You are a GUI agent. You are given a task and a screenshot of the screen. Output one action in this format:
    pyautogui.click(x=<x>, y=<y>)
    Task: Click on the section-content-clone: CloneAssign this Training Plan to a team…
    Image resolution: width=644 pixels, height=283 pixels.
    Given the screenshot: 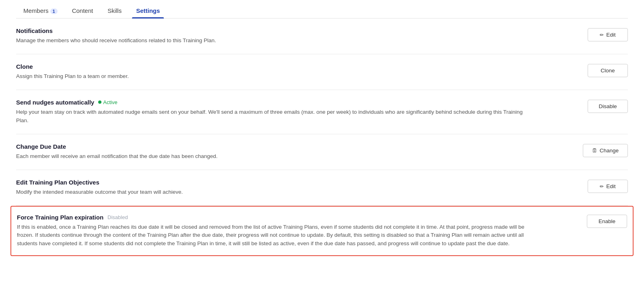 What is the action you would take?
    pyautogui.click(x=298, y=72)
    